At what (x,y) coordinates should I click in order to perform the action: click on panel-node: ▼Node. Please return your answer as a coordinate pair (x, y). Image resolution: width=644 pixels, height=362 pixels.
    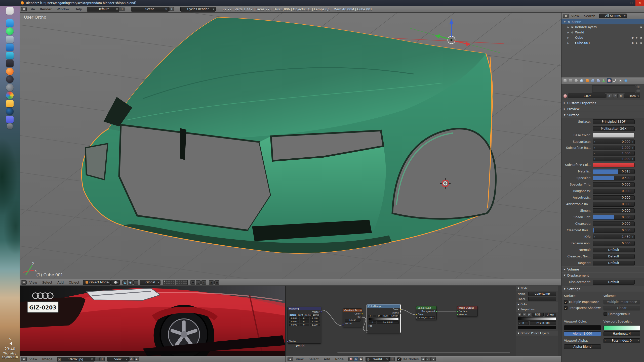
    Looking at the image, I should click on (537, 288).